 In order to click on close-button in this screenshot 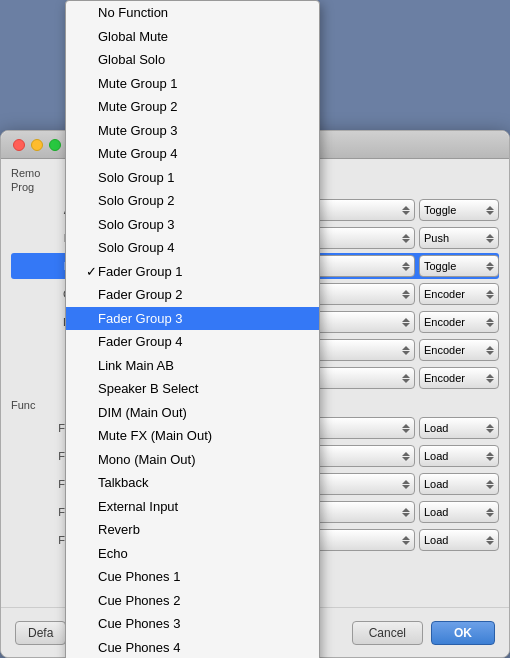, I will do `click(19, 145)`.